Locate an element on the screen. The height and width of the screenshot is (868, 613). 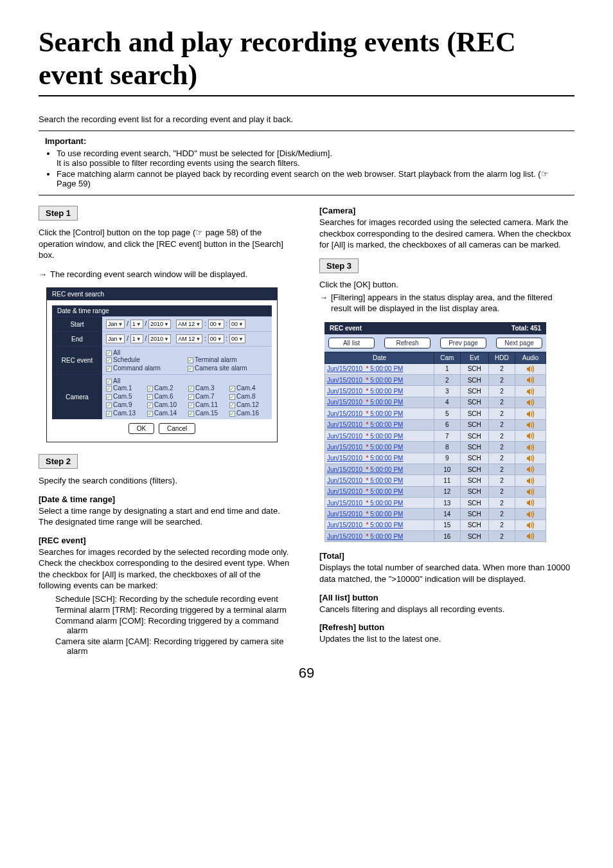
table-row: Jun/15/2010 * 5:00:00 PM2SCH2 is located at coordinates (436, 381).